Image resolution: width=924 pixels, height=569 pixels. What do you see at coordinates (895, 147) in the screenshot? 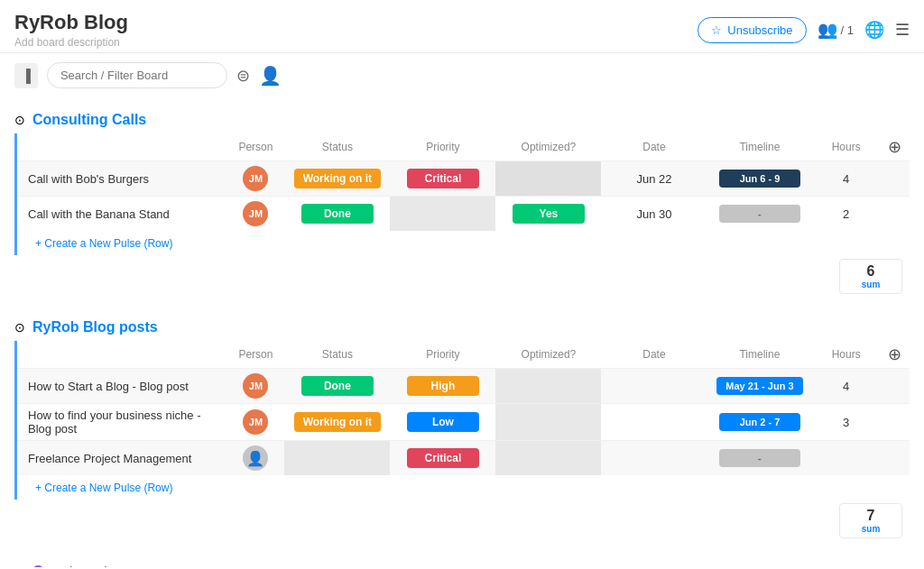
I see `add-column-button-consulting: ⊕` at bounding box center [895, 147].